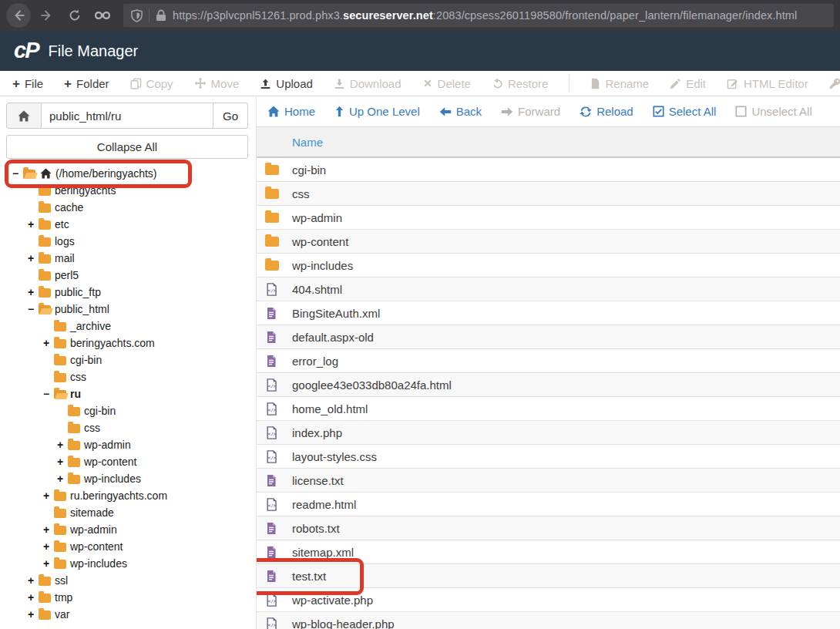 This screenshot has height=629, width=840. What do you see at coordinates (461, 111) in the screenshot?
I see `back-button: Back` at bounding box center [461, 111].